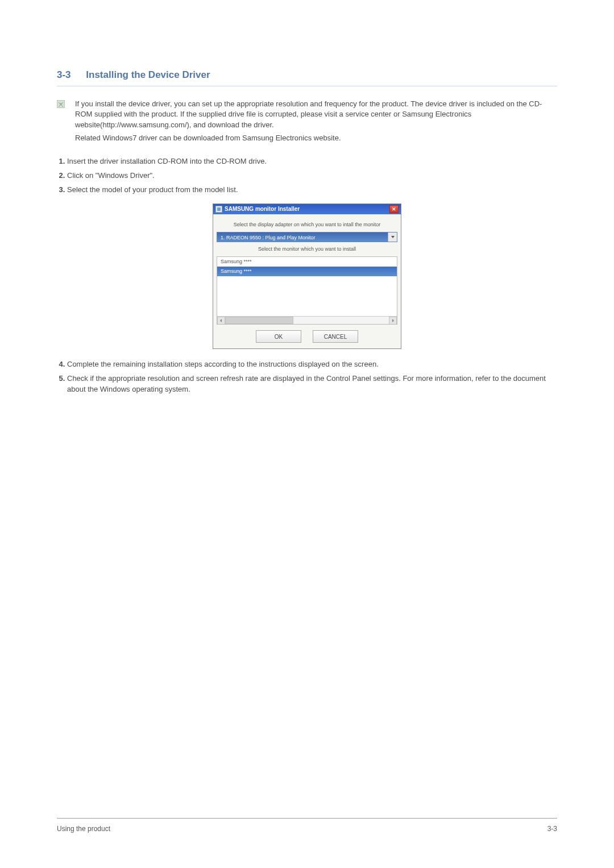  What do you see at coordinates (302, 237) in the screenshot?
I see `adapter-value: 1. RADEON 9550 : Plug and Play Monitor` at bounding box center [302, 237].